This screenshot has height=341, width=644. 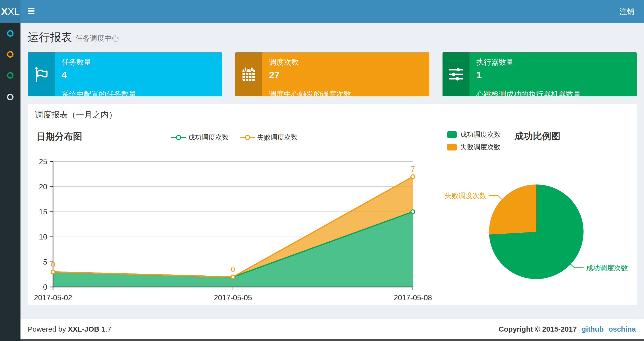 What do you see at coordinates (556, 75) in the screenshot?
I see `card-value: 1` at bounding box center [556, 75].